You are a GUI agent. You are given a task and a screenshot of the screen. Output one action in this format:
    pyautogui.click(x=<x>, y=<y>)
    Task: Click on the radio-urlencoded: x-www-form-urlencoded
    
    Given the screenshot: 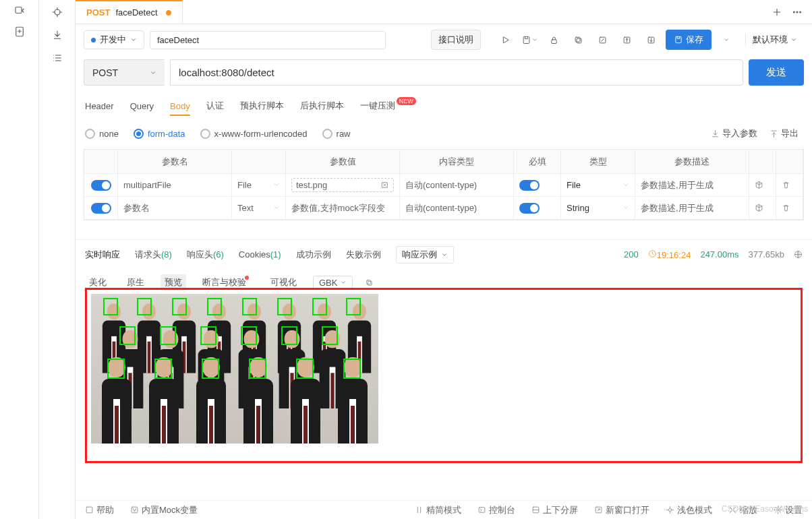 What is the action you would take?
    pyautogui.click(x=254, y=133)
    